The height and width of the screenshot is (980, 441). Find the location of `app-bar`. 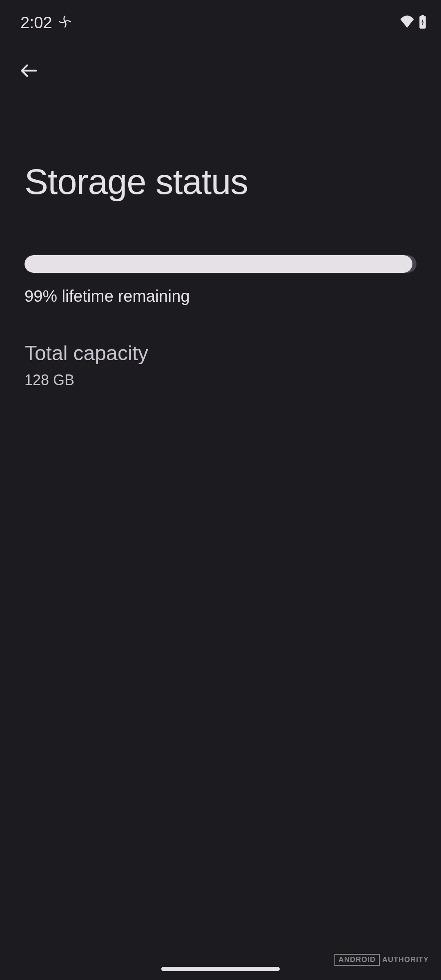

app-bar is located at coordinates (220, 60).